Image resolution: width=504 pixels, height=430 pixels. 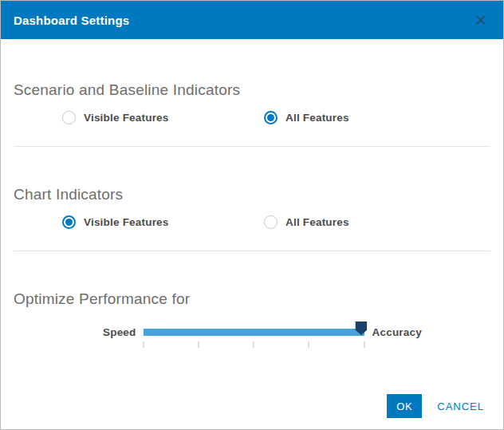 I want to click on section-heading-chart-indicators: Chart Indicators, so click(x=252, y=195).